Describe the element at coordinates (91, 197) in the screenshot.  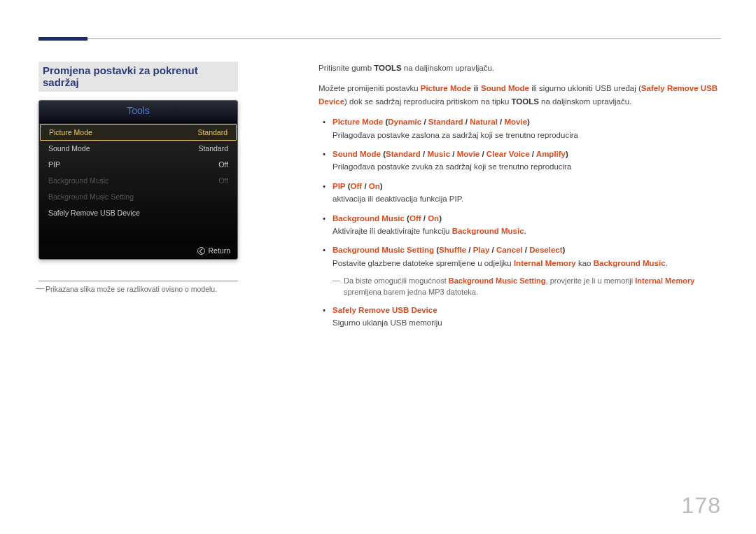
I see `tools-row-label: Background Music Setting` at that location.